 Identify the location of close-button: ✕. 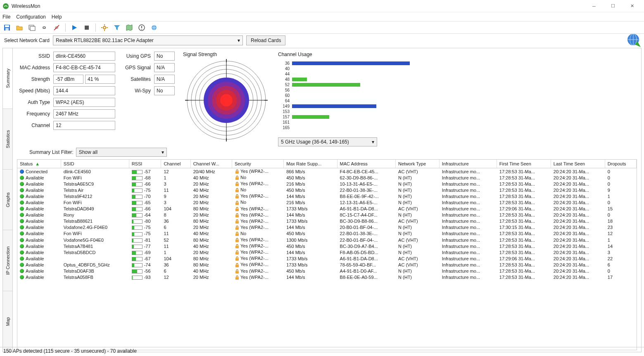
(632, 6).